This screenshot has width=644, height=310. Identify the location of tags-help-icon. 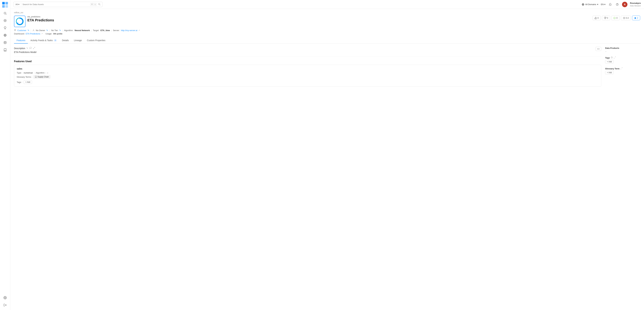
(612, 58).